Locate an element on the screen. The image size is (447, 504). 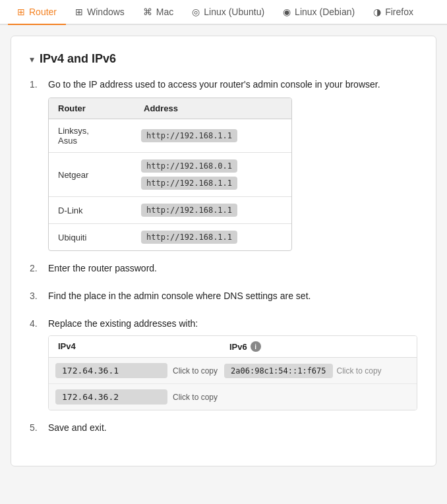
collapse-icon: ▾ is located at coordinates (32, 59).